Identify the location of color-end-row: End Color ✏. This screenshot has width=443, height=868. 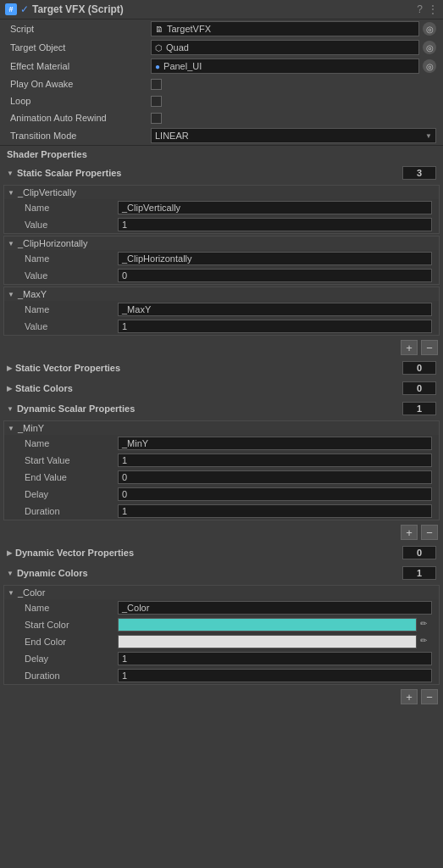
(222, 642).